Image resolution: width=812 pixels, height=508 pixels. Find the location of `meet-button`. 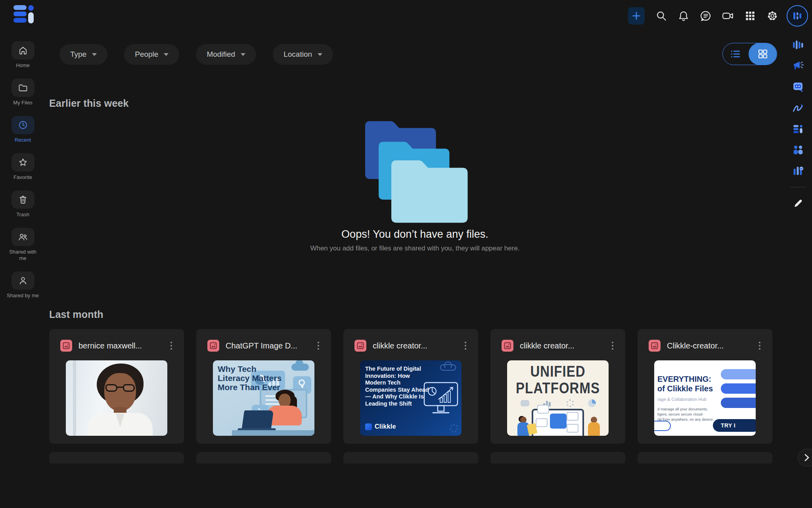

meet-button is located at coordinates (728, 16).